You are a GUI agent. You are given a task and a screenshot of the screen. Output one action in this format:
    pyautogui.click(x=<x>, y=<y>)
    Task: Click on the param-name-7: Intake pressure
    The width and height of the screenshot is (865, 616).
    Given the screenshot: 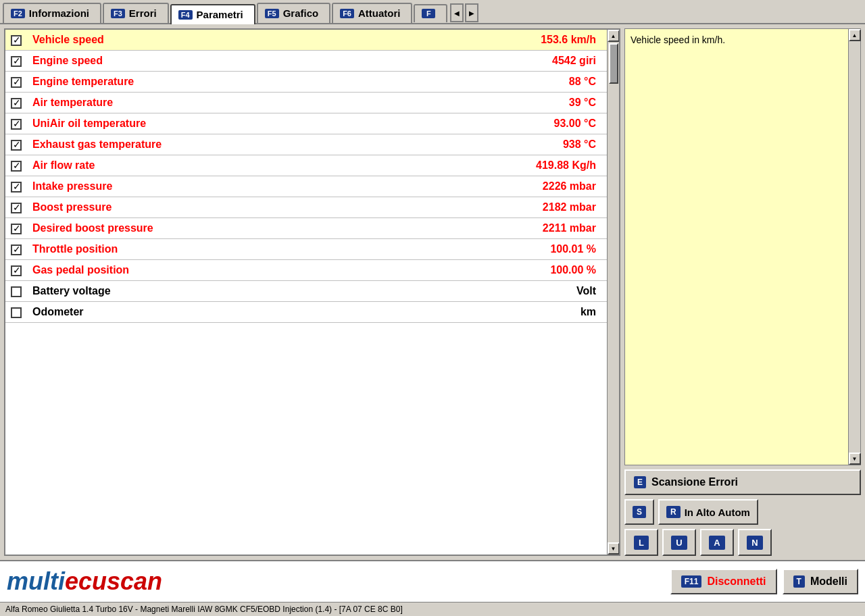 What is the action you would take?
    pyautogui.click(x=215, y=186)
    